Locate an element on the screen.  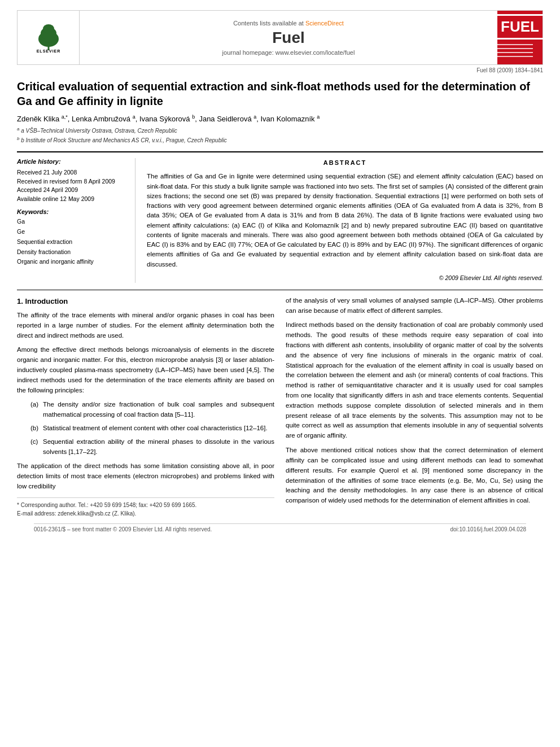
list-item-a: (a) The density and/or size fractionatio… is located at coordinates (150, 410).